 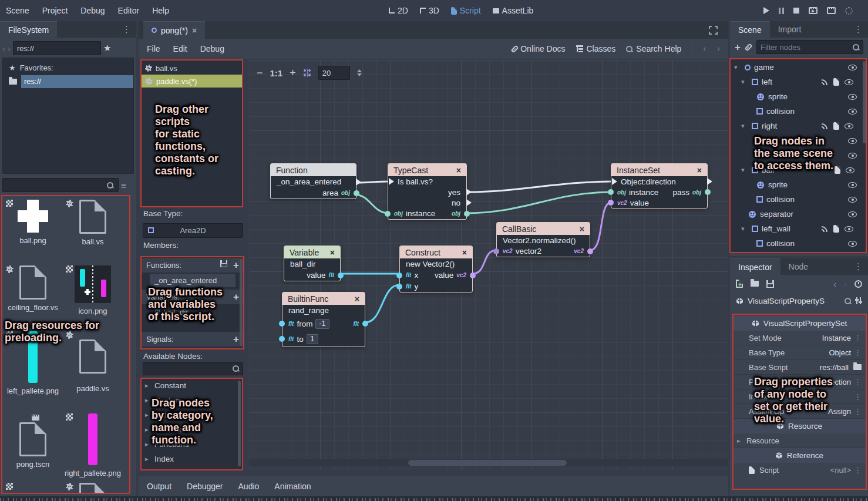 What do you see at coordinates (790, 29) in the screenshot?
I see `tab-import: Import` at bounding box center [790, 29].